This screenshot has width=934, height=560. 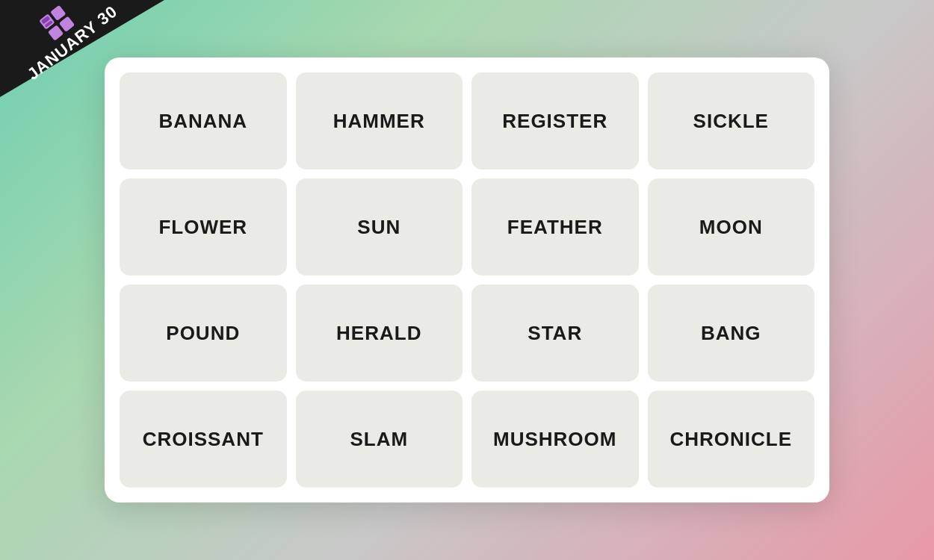 What do you see at coordinates (203, 227) in the screenshot?
I see `word-tile-flower: FLOWER` at bounding box center [203, 227].